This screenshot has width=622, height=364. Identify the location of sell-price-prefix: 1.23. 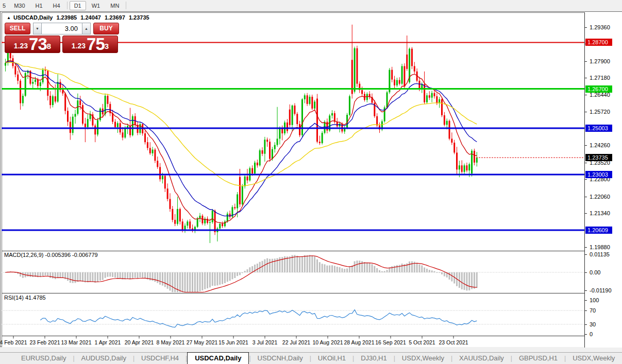
(21, 46).